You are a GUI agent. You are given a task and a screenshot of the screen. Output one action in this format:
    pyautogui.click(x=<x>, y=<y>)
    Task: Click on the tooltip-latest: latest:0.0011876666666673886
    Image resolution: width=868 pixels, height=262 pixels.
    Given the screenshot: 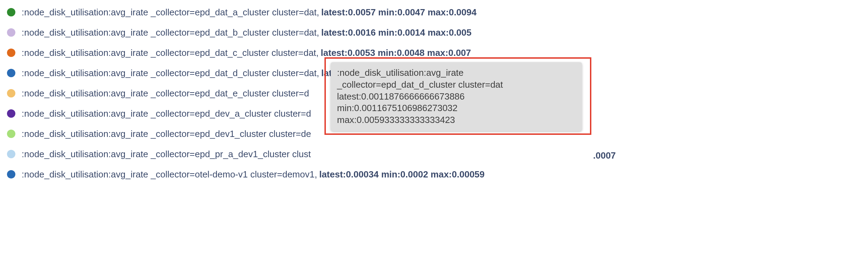 What is the action you would take?
    pyautogui.click(x=456, y=97)
    